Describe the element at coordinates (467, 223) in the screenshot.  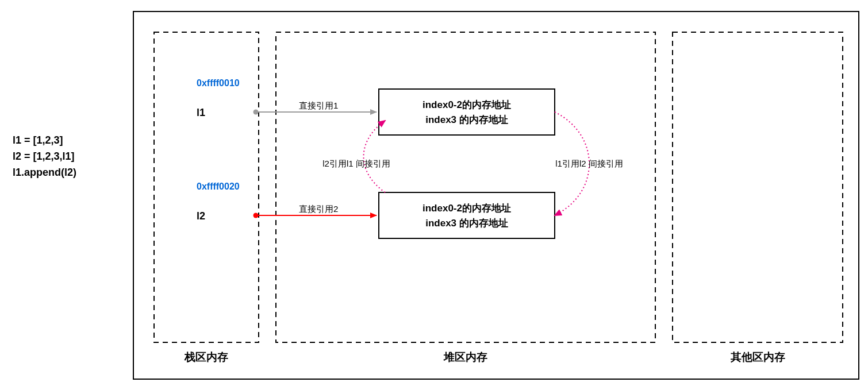
I see `heap-obj-2-line2: index3 的内存地址` at that location.